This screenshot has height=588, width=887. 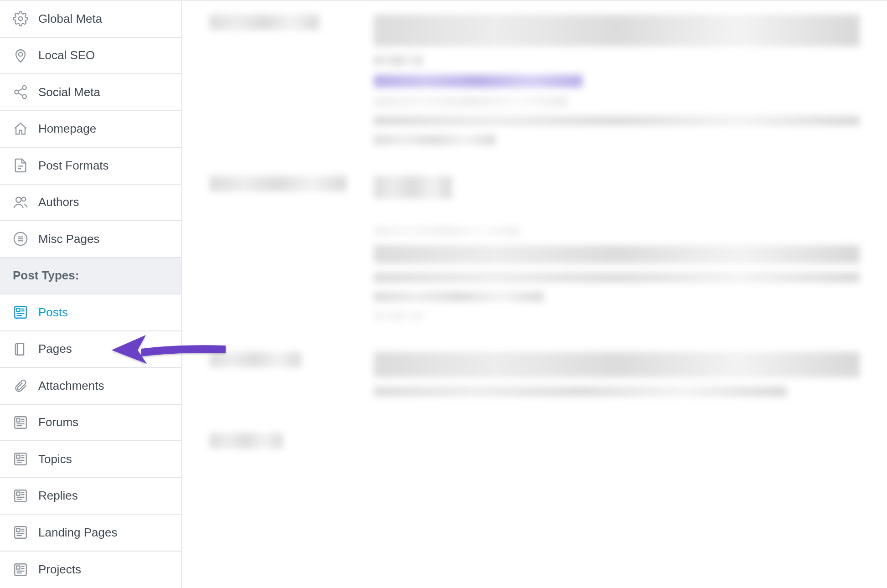 I want to click on sidebar-heading-post-types: Post Types:, so click(x=91, y=276).